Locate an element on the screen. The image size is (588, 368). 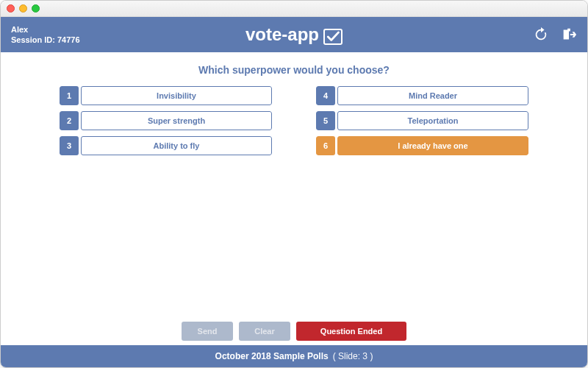
window-minimize-icon is located at coordinates (24, 9).